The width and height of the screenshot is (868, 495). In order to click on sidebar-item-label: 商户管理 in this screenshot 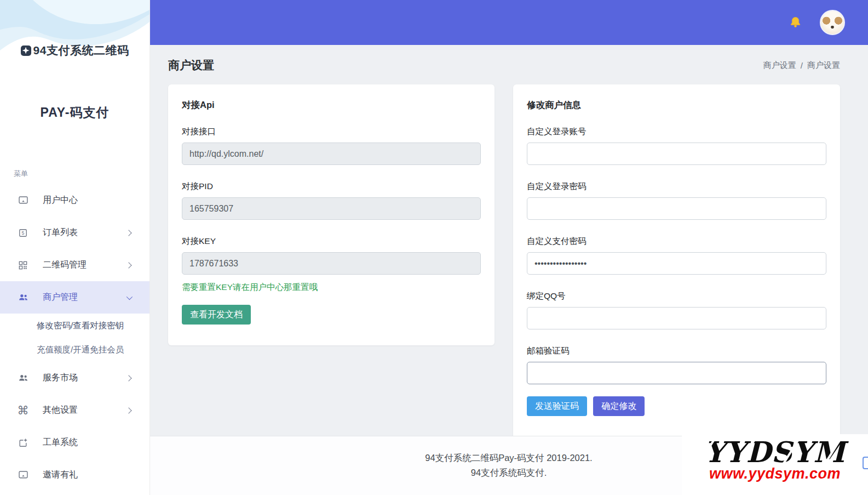, I will do `click(78, 297)`.